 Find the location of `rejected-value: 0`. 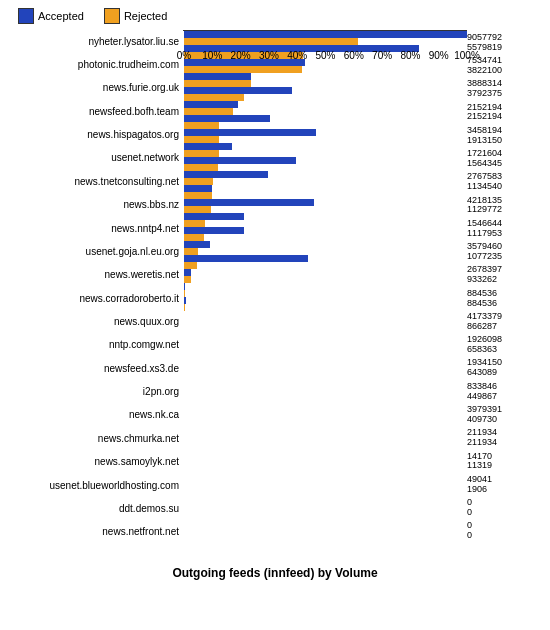

rejected-value: 0 is located at coordinates (504, 513).